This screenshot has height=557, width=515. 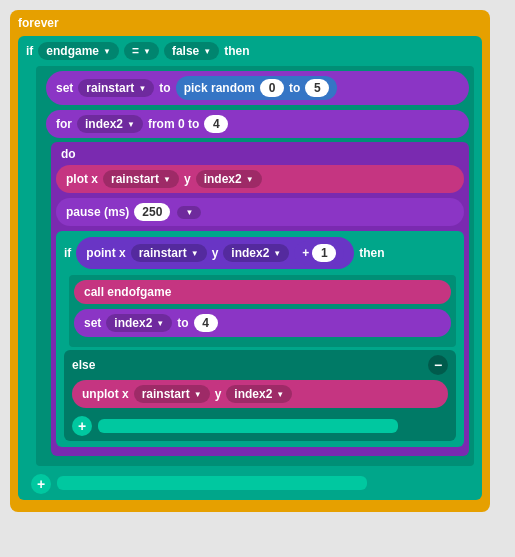 I want to click on call-label: call endofgame, so click(x=128, y=292).